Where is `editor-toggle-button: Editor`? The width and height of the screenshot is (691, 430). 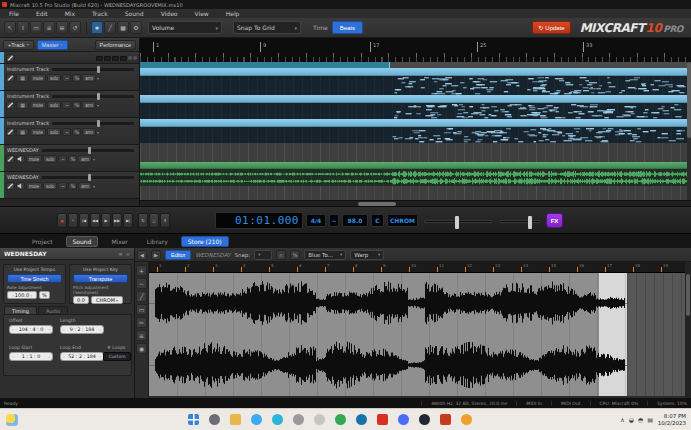
editor-toggle-button: Editor is located at coordinates (178, 255).